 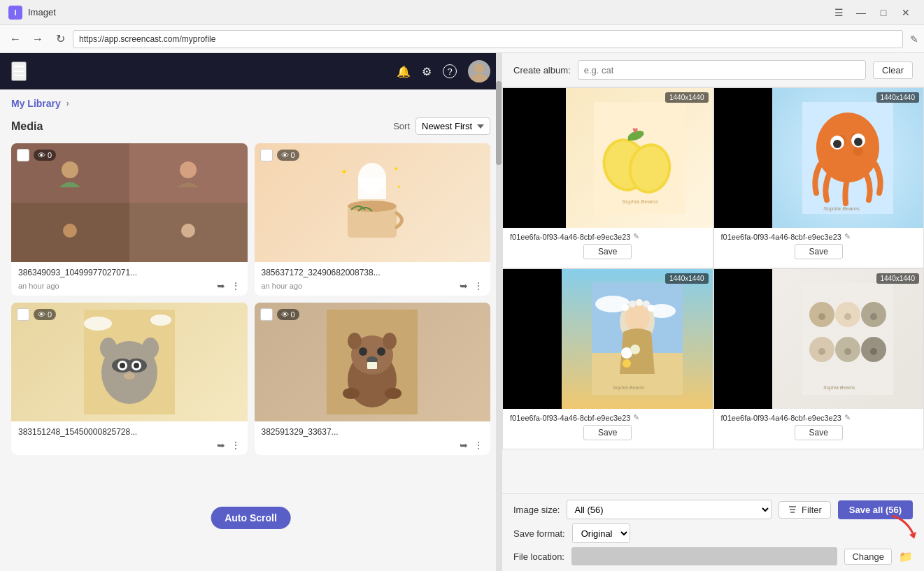 What do you see at coordinates (129, 379) in the screenshot?
I see `list-item: 👁 0 383151248_15450000825728... ➥ ⋮` at bounding box center [129, 379].